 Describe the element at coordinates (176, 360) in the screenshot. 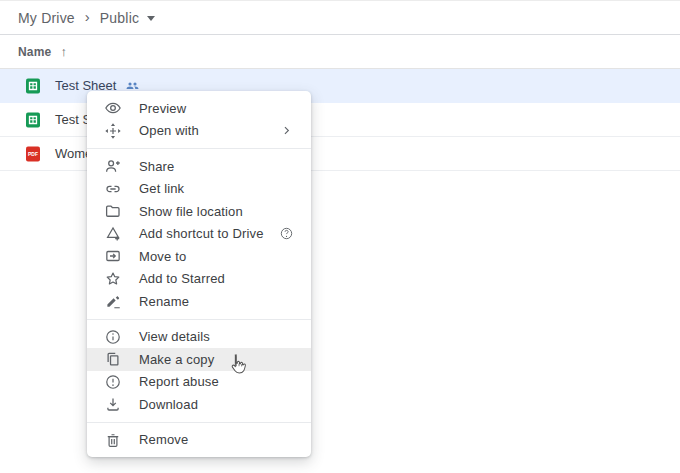

I see `menu-item-label: Make a copy` at that location.